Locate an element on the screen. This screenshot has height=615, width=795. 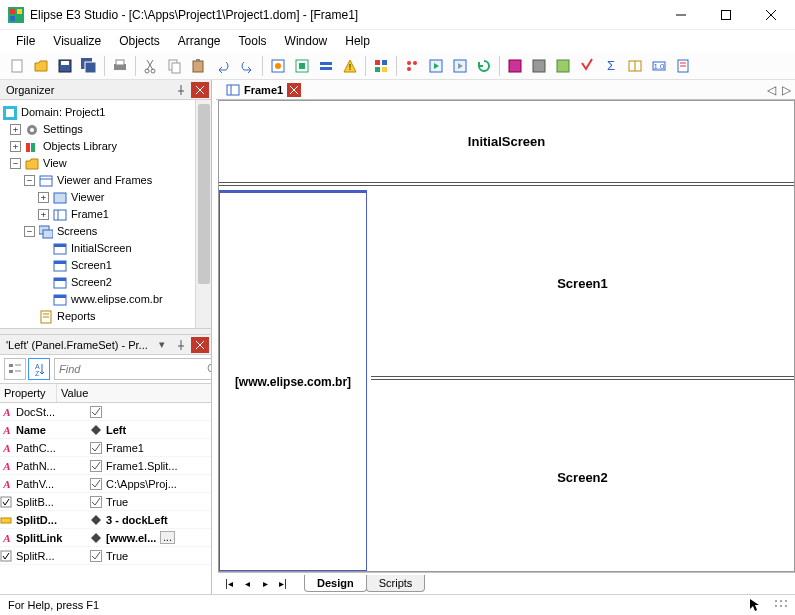
prop-value is located at coordinates (150, 412).